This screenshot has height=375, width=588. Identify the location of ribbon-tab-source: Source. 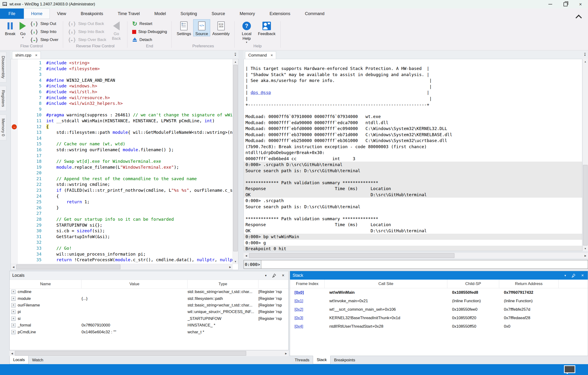
(218, 14).